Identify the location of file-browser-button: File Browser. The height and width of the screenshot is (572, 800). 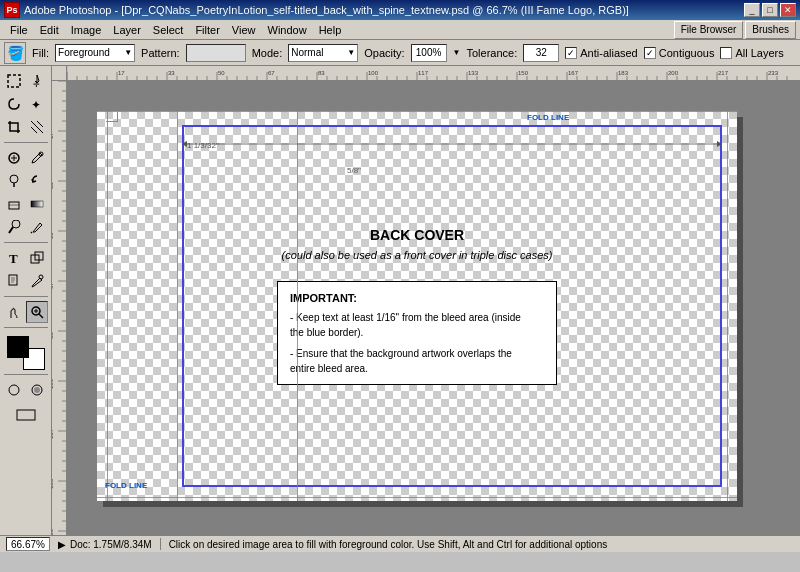
(709, 30).